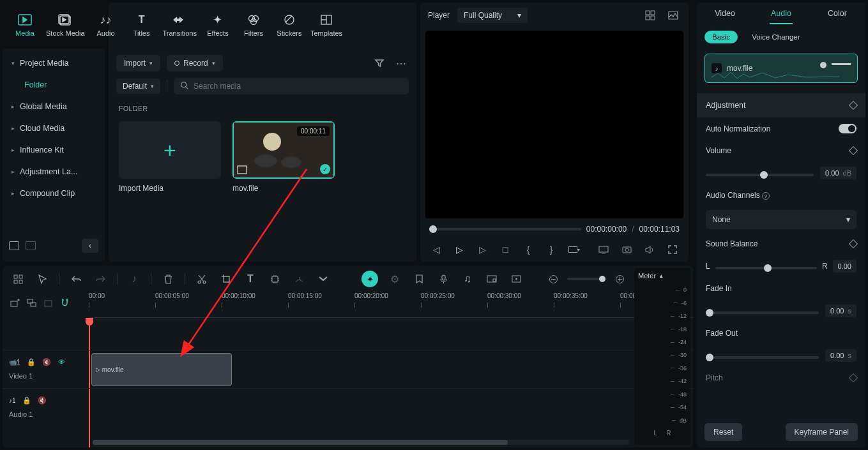 This screenshot has height=450, width=868. What do you see at coordinates (54, 150) in the screenshot?
I see `sidebar-influence-kit: ▸Influence Kit` at bounding box center [54, 150].